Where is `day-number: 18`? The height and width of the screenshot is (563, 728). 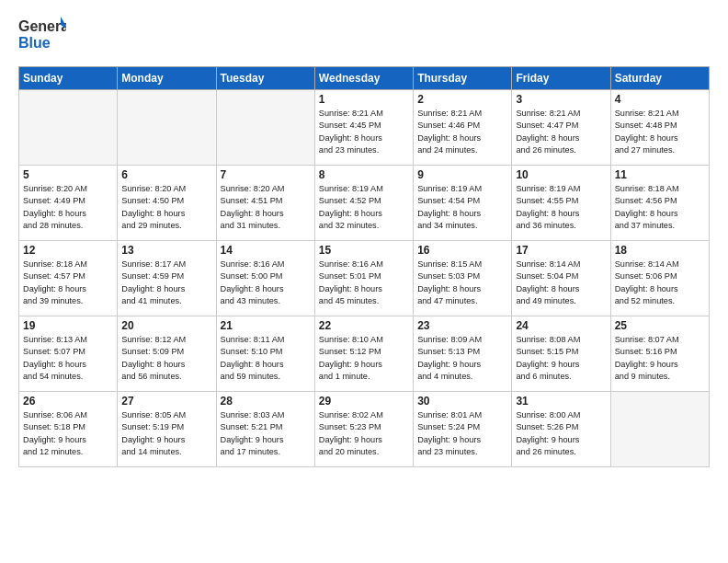 day-number: 18 is located at coordinates (660, 250).